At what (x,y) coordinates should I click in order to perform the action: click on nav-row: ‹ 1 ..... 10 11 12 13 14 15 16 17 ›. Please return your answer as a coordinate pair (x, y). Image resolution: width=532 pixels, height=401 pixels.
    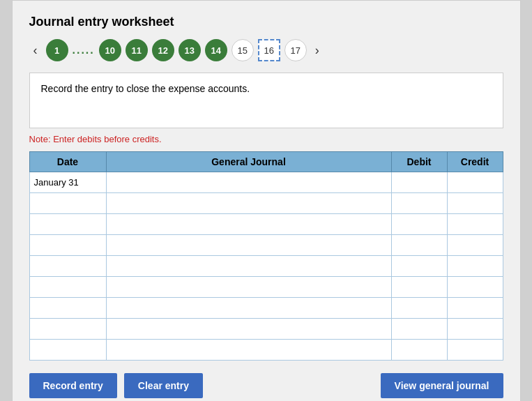
    Looking at the image, I should click on (266, 50).